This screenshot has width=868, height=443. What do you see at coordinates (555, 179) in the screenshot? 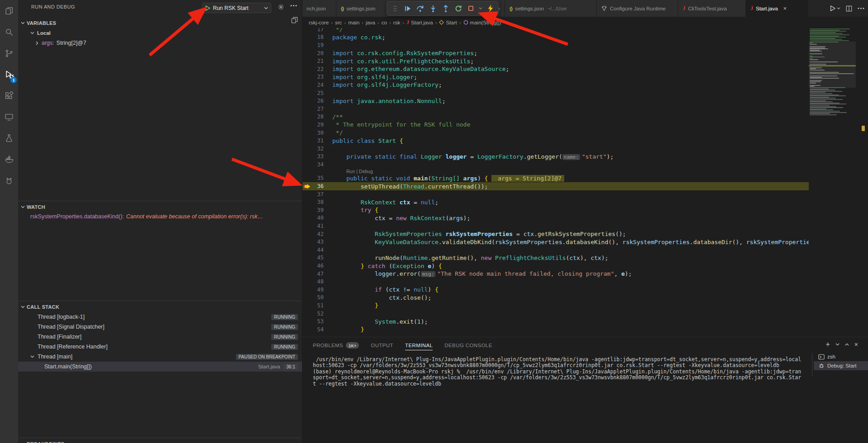
I see `code-line-35: 35 public static void main(String[] args…` at bounding box center [555, 179].